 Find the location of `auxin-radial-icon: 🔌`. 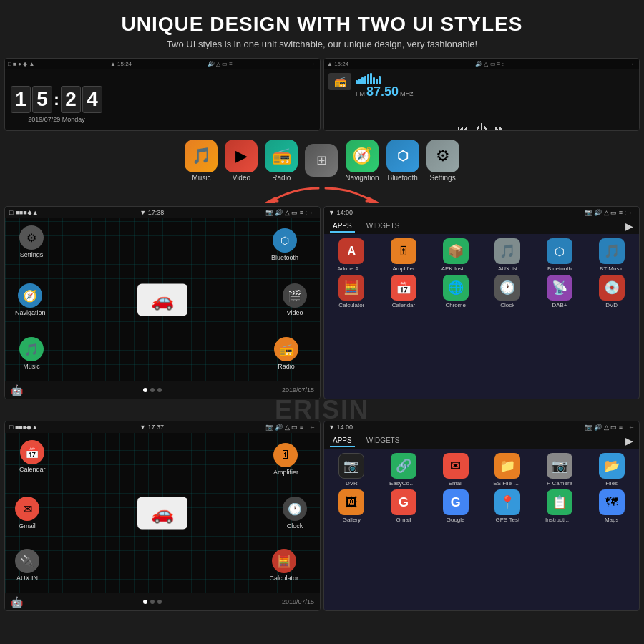

auxin-radial-icon: 🔌 is located at coordinates (27, 561).